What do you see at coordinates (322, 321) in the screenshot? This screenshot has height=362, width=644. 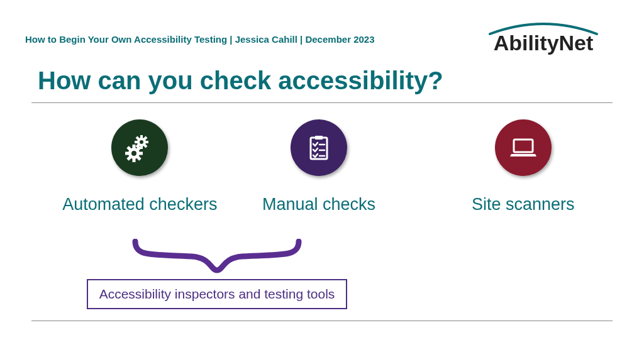 I see `bottom-divider` at bounding box center [322, 321].